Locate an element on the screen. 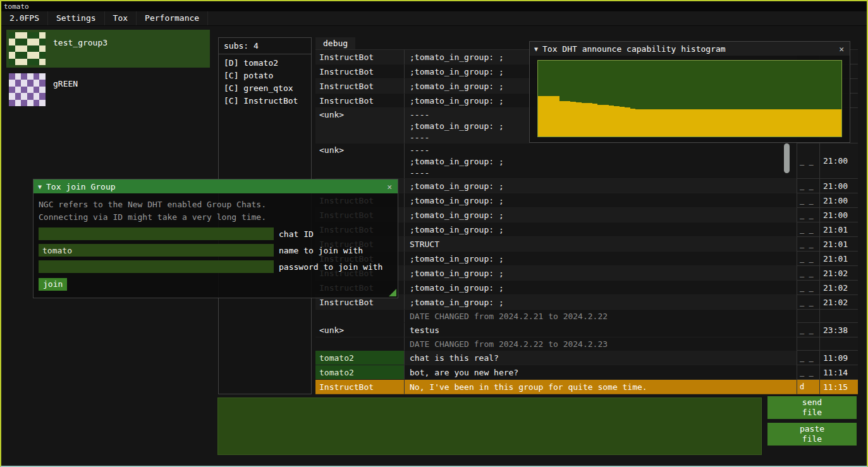 This screenshot has width=868, height=467. chat-message-row: InstructBotNo, I've been in this group f… is located at coordinates (587, 387).